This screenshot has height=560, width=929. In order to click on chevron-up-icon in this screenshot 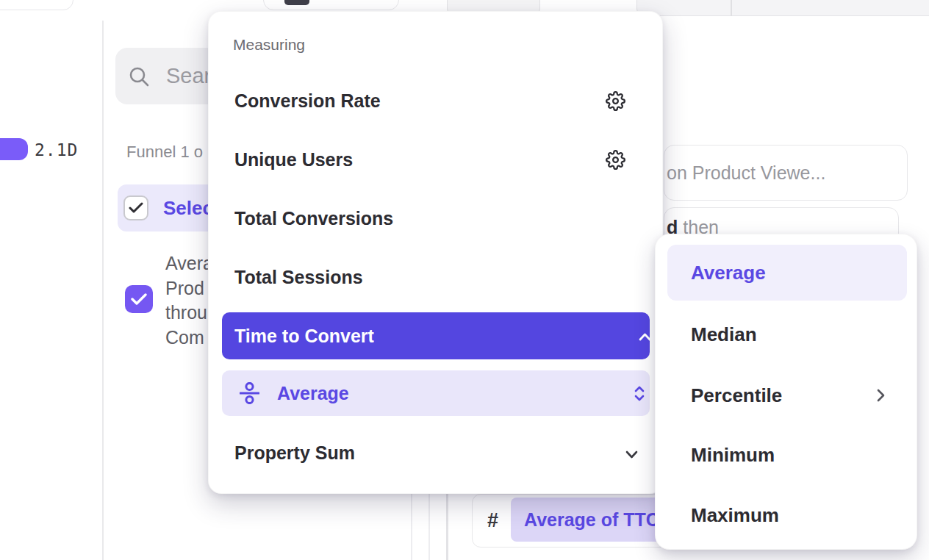, I will do `click(645, 337)`.